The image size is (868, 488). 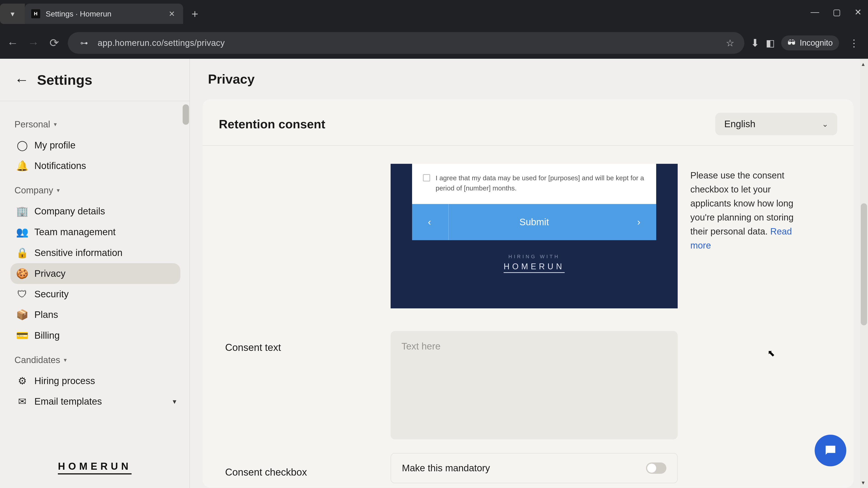 What do you see at coordinates (55, 145) in the screenshot?
I see `sidebar-item-label: My profile` at bounding box center [55, 145].